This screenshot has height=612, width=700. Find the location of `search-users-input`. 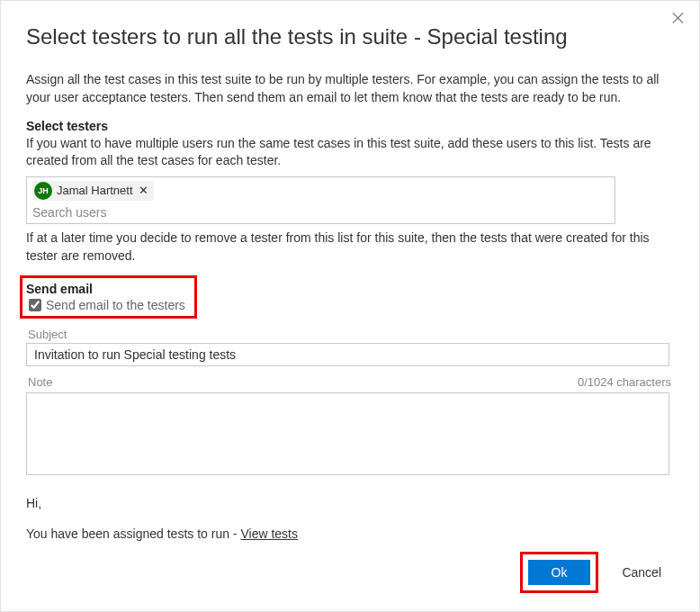

search-users-input is located at coordinates (320, 212).